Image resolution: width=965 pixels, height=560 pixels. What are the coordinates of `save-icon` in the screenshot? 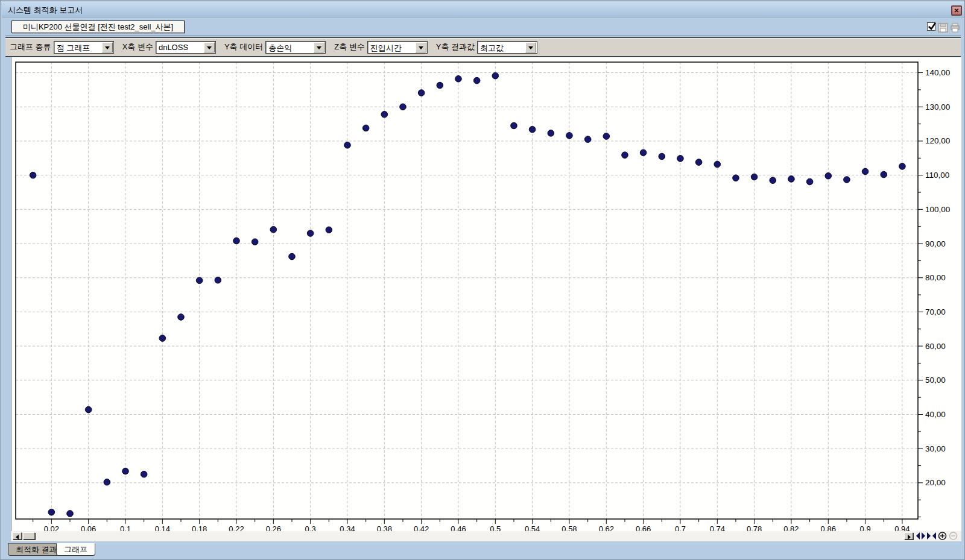 It's located at (943, 28).